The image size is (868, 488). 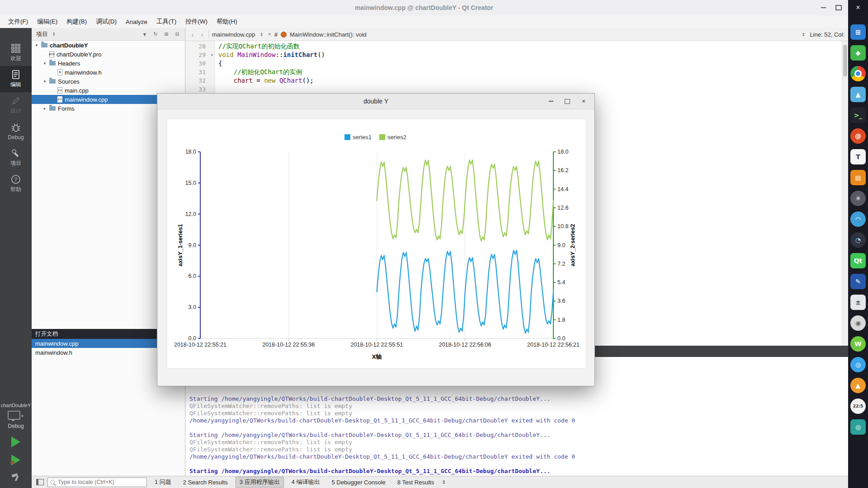 What do you see at coordinates (259, 482) in the screenshot?
I see `pane-button-app-output: 3 应用程序输出` at bounding box center [259, 482].